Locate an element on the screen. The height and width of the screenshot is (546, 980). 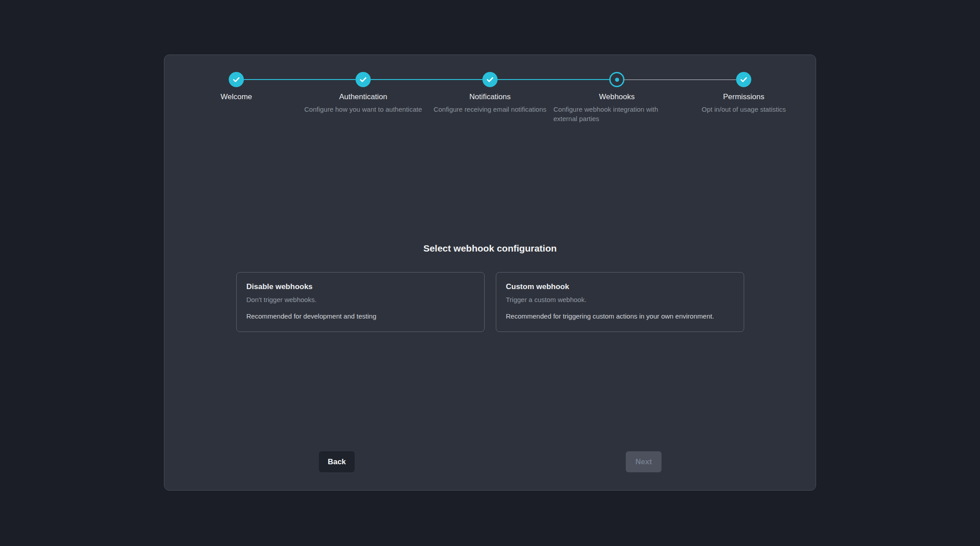
back-button: Back is located at coordinates (337, 462).